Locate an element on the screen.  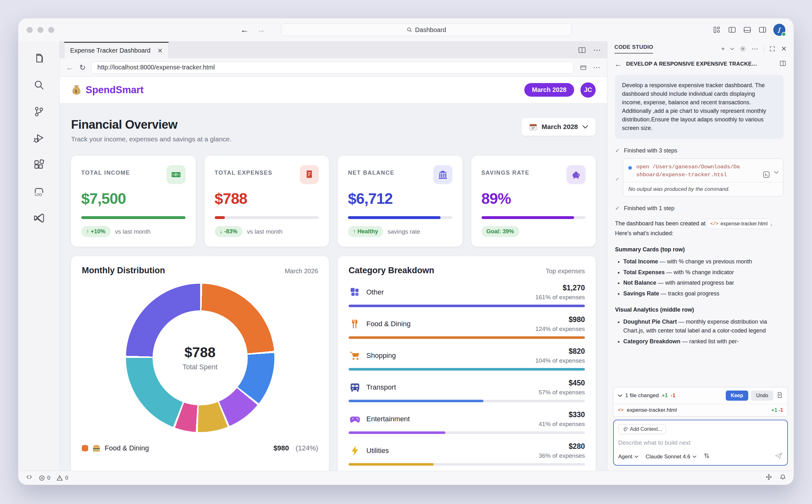
address-bar: Dashboard is located at coordinates (426, 30).